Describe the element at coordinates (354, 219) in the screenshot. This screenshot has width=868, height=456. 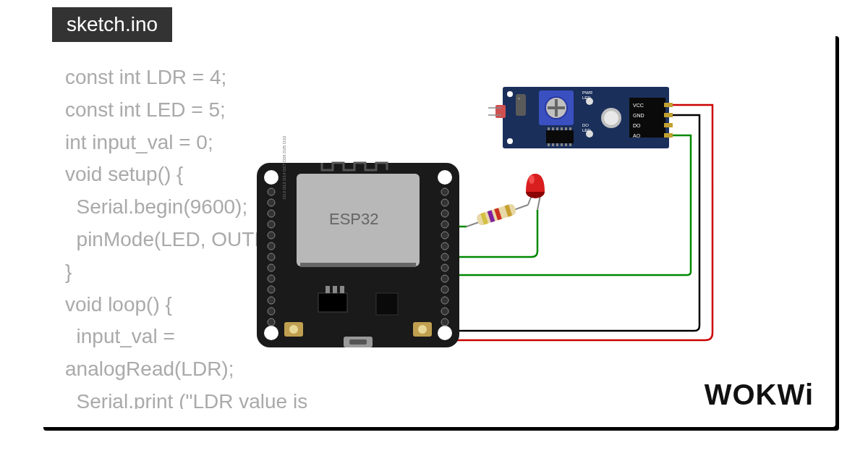
I see `esp32-label: ESP32` at that location.